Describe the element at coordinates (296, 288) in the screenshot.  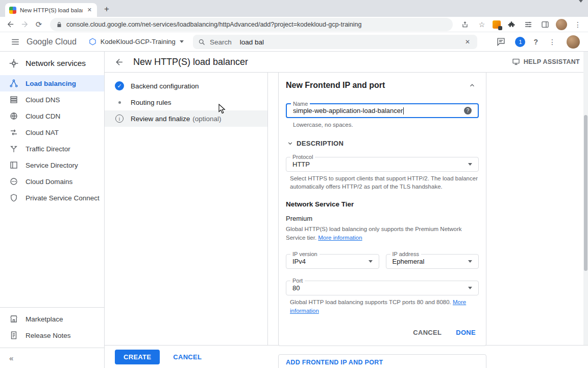
I see `port-value: 80` at that location.